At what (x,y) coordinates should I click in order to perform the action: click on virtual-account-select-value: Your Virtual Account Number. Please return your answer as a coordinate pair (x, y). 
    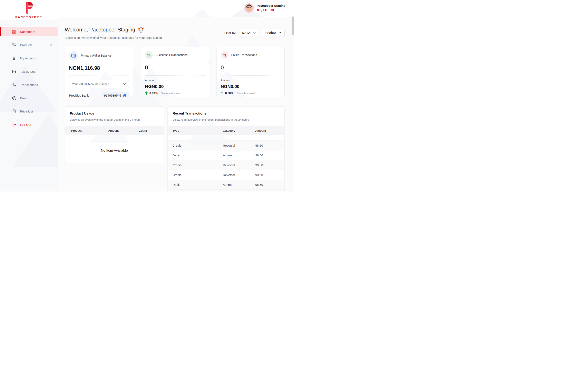
    Looking at the image, I should click on (90, 84).